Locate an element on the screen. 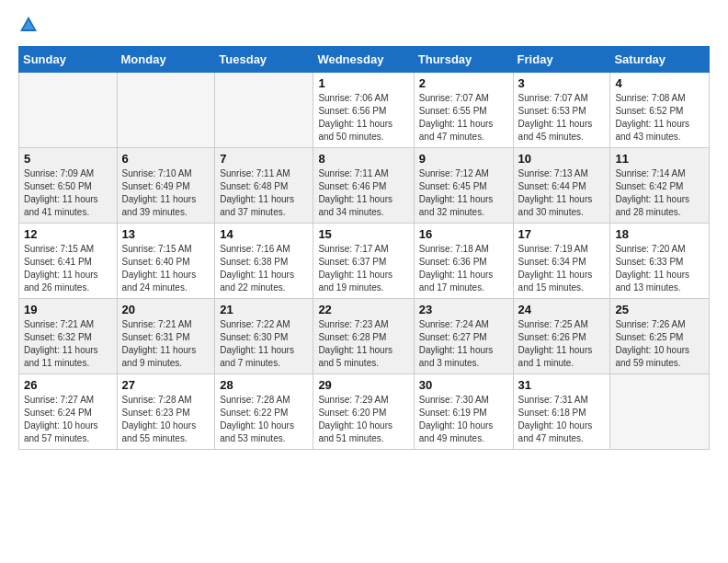 This screenshot has height=563, width=728. day-number: 20 is located at coordinates (166, 309).